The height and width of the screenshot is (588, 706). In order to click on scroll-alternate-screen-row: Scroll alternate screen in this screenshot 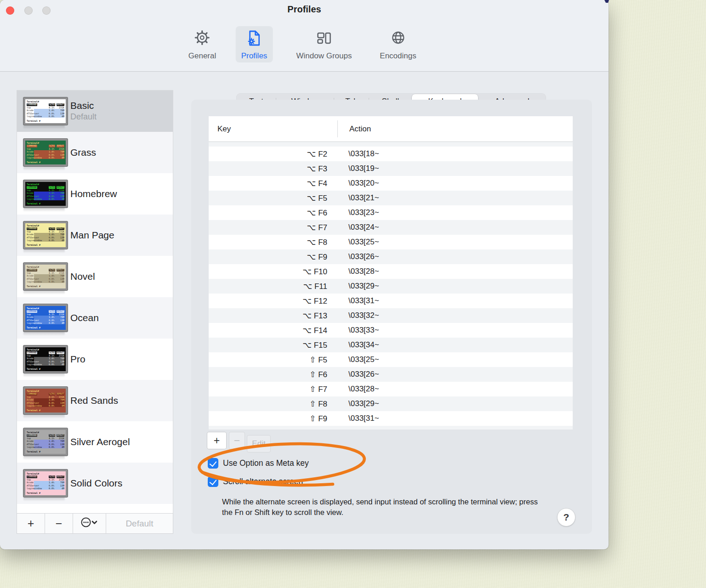, I will do `click(256, 481)`.